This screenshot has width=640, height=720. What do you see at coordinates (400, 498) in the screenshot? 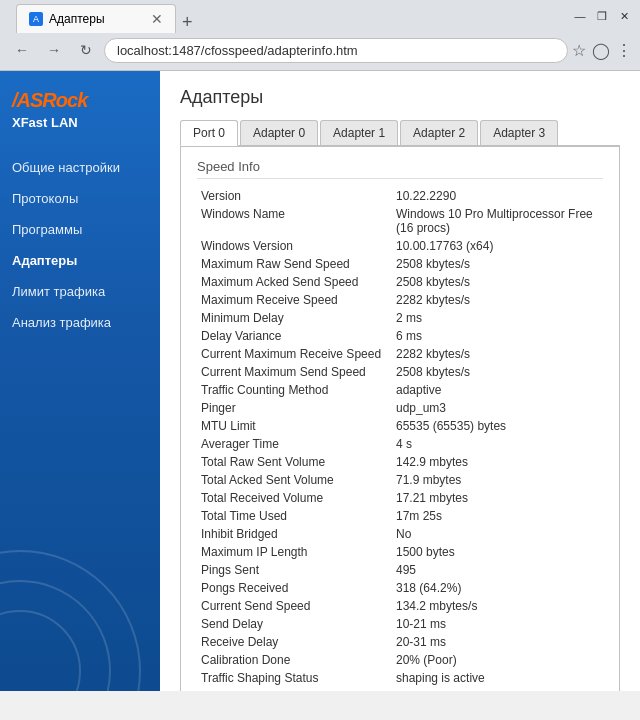
I see `table-row: Total Received Volume17.21 mbytes` at bounding box center [400, 498].